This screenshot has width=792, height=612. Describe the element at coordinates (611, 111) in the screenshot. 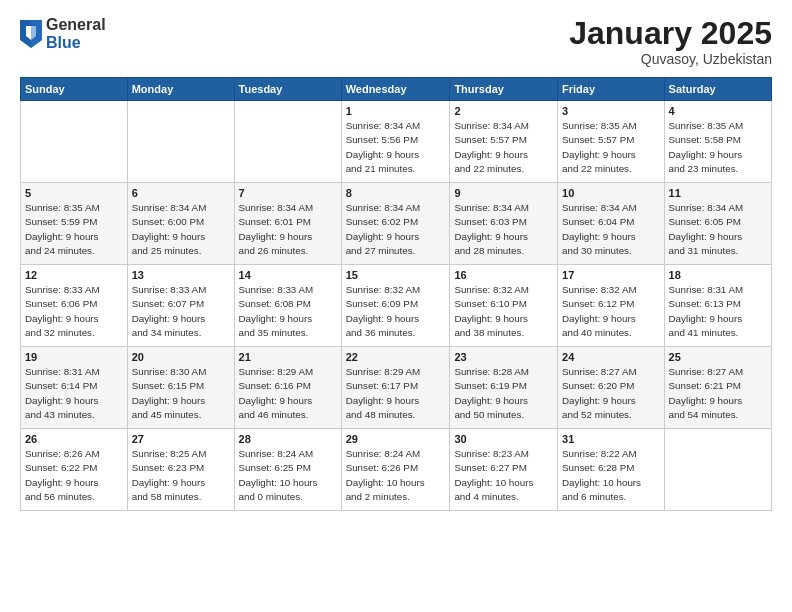

I see `day-number: 3` at that location.